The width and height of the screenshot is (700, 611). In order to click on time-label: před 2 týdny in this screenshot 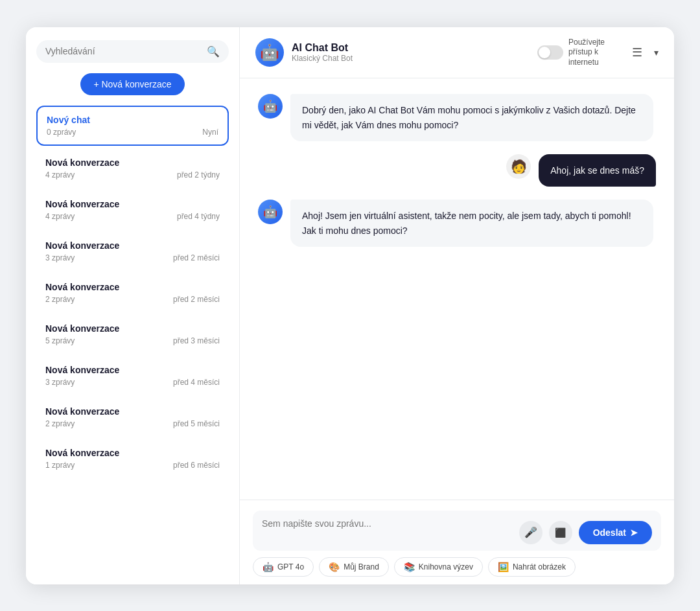, I will do `click(198, 175)`.